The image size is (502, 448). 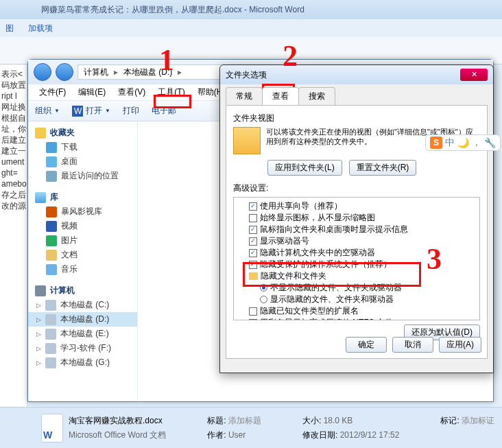 What do you see at coordinates (14, 236) in the screenshot?
I see `word-document-area: 表示<码放置ript l 网址换根据自址，你也 后建立建立一 umentght=…` at bounding box center [14, 236].